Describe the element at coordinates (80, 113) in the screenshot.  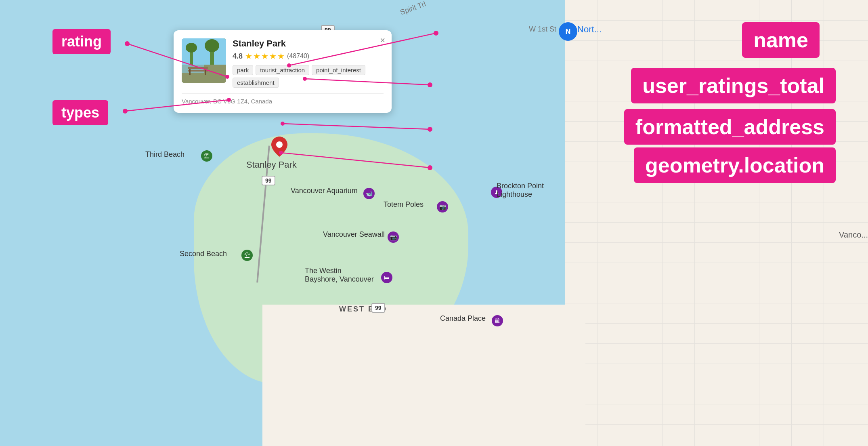
I see `types-annotation: types` at that location.